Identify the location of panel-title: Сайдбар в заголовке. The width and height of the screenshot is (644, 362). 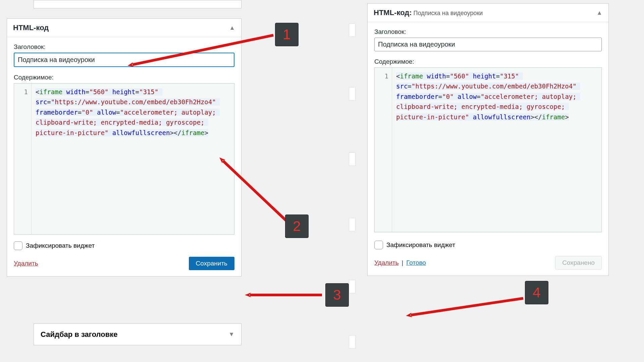
(79, 335).